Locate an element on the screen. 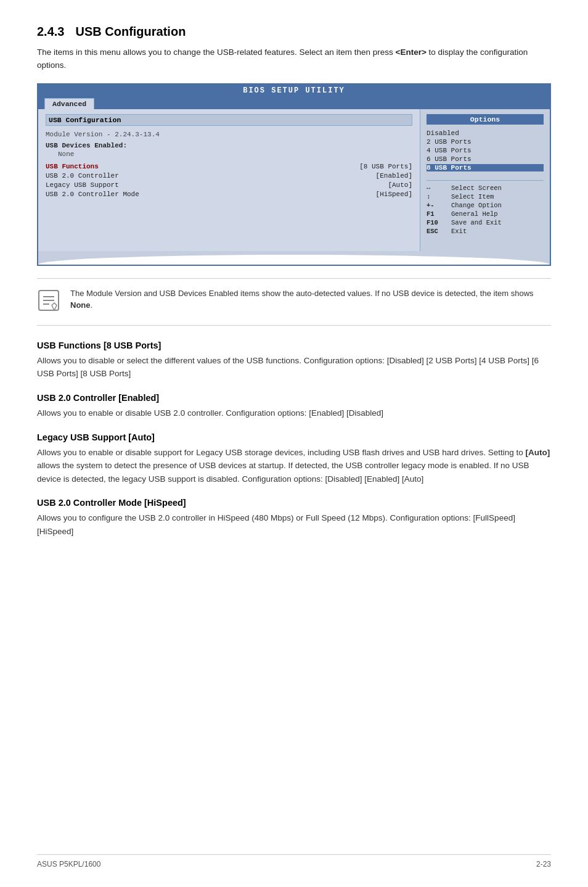 The image size is (588, 887). bios-item-label-usb-functions: USB Functions is located at coordinates (72, 167).